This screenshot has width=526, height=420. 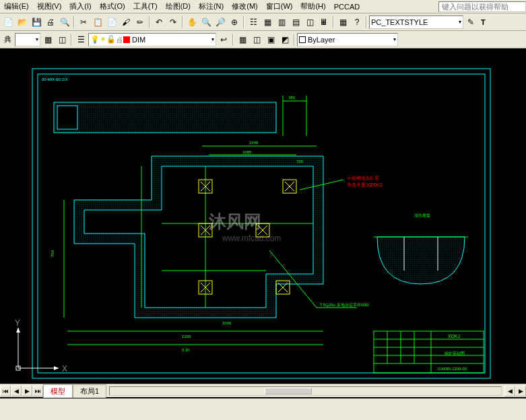 What do you see at coordinates (126, 22) in the screenshot?
I see `match-icon: 🖌` at bounding box center [126, 22].